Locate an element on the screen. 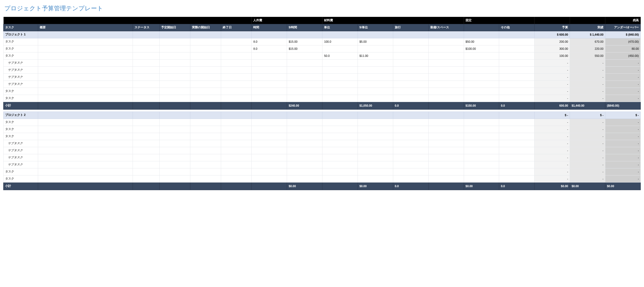 This screenshot has height=287, width=644. cell-budget: 100.00 is located at coordinates (552, 56).